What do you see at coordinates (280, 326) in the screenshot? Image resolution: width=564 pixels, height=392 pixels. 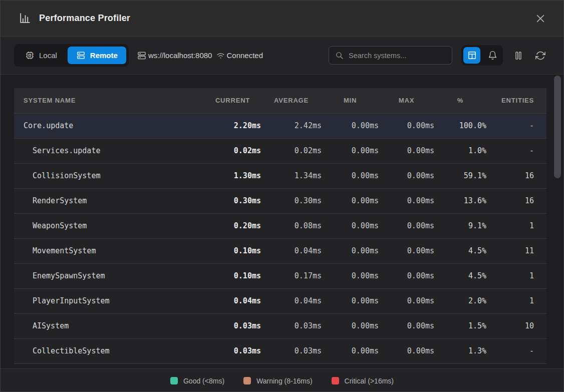 I see `table-row: AISystem 0.03ms 0.03ms 0.00ms 0.00ms 1.5…` at bounding box center [280, 326].